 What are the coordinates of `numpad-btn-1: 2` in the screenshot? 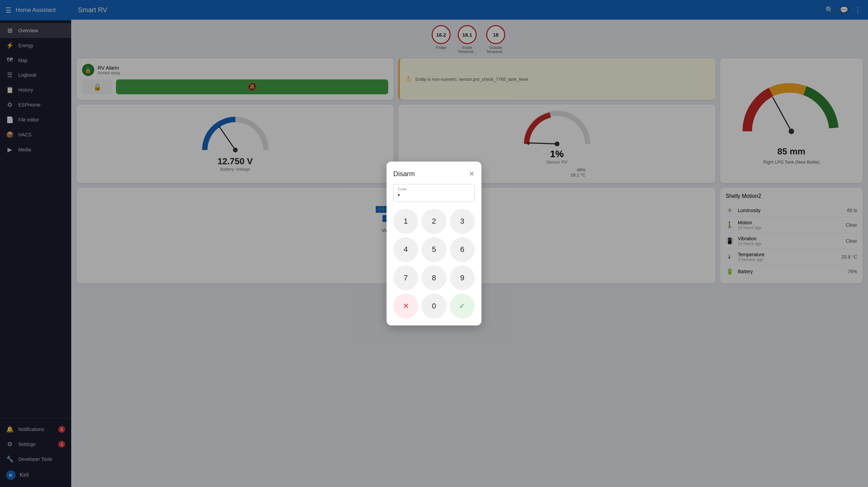 It's located at (434, 221).